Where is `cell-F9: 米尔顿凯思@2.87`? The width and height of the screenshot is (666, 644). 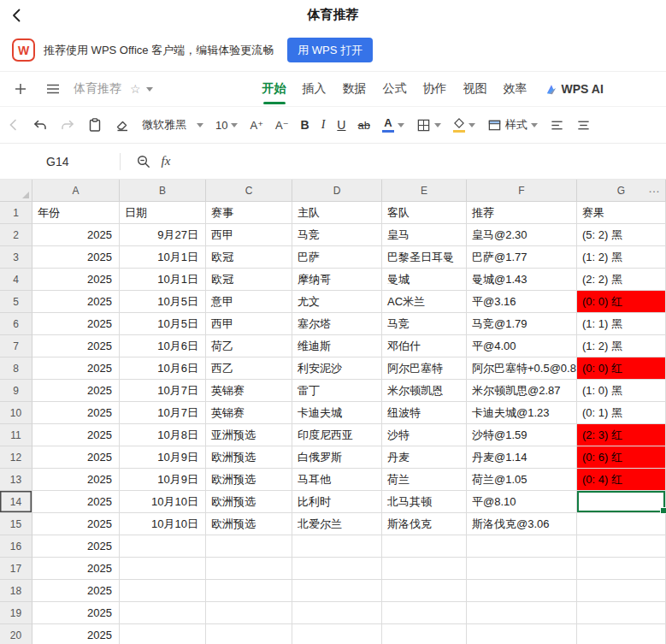 cell-F9: 米尔顿凯思@2.87 is located at coordinates (522, 391).